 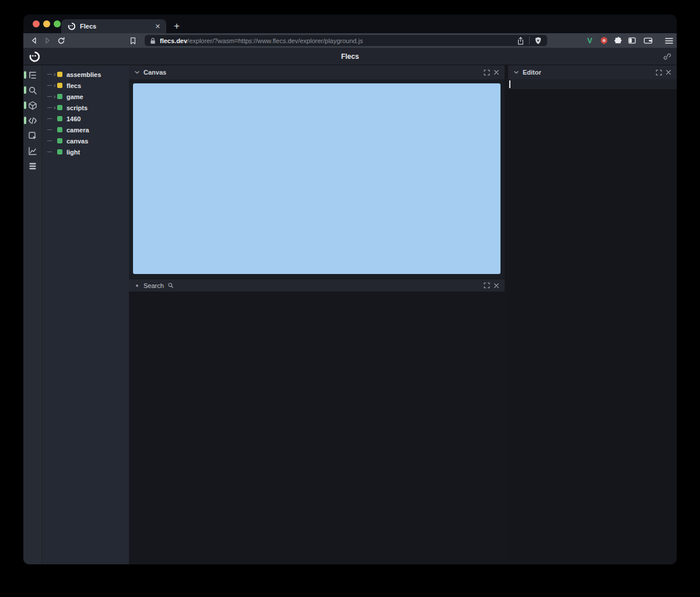 What do you see at coordinates (133, 41) in the screenshot?
I see `bookmark-icon` at bounding box center [133, 41].